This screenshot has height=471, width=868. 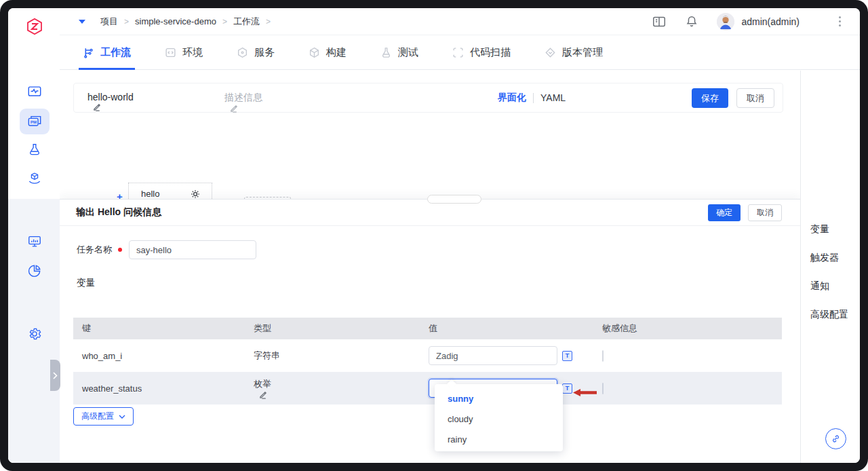 What do you see at coordinates (755, 98) in the screenshot?
I see `cancel-button: 取消` at bounding box center [755, 98].